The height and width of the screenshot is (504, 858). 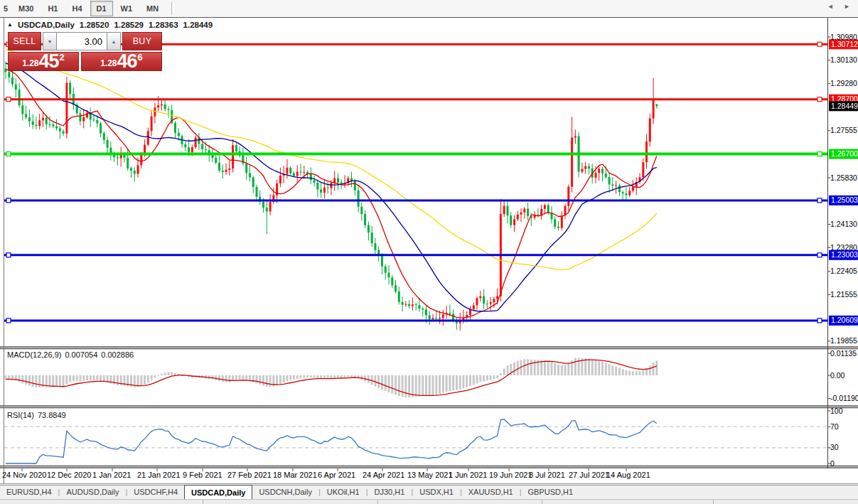 I want to click on tab-usdcnh-daily: USDCNH,Daily, so click(x=286, y=493).